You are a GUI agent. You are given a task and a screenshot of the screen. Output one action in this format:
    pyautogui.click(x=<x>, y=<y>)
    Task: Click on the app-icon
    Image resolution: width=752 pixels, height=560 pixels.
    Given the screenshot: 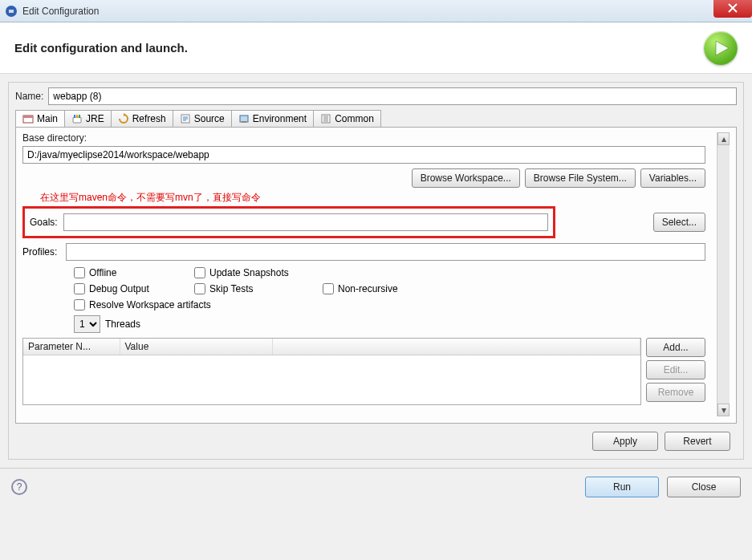 What is the action you would take?
    pyautogui.click(x=11, y=11)
    